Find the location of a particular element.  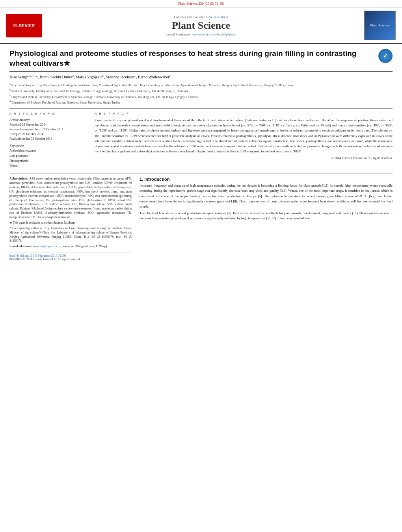

email-label: E-mail addresses: is located at coordinates (20, 247).